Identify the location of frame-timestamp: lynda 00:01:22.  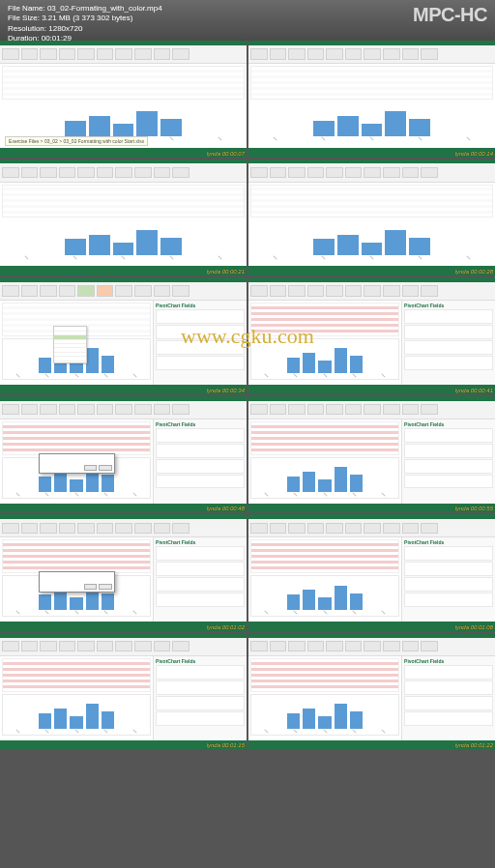
(474, 745).